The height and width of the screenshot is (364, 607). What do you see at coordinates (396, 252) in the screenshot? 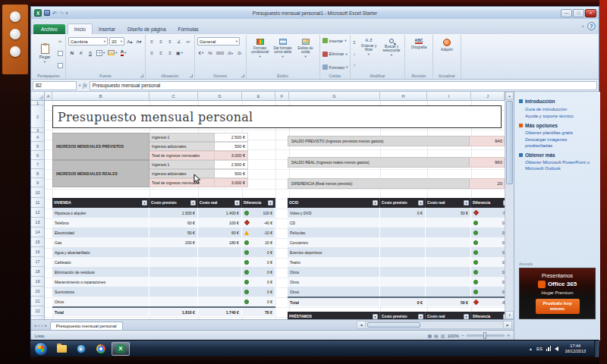
I see `table-row: Eventos deportivos 0 €` at bounding box center [396, 252].